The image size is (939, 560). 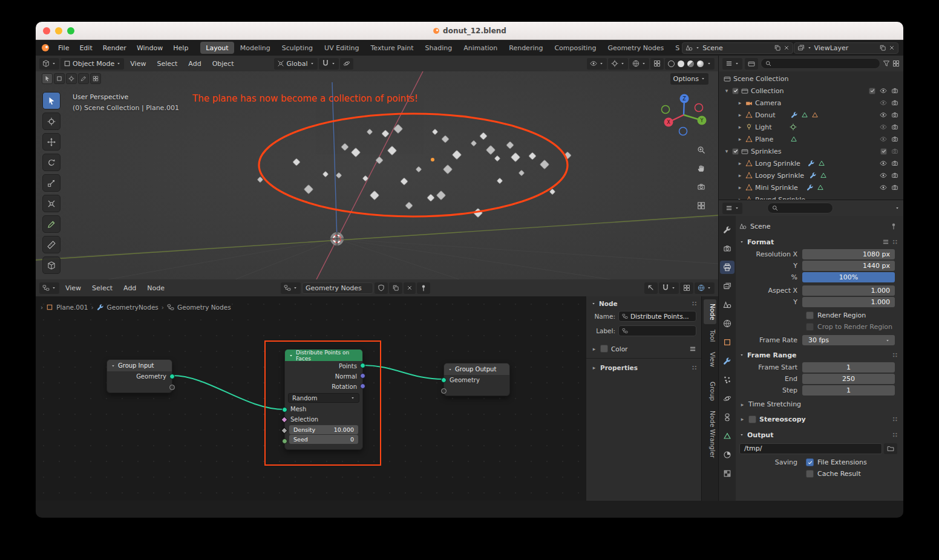 What do you see at coordinates (848, 379) in the screenshot?
I see `frame-end-field: 250` at bounding box center [848, 379].